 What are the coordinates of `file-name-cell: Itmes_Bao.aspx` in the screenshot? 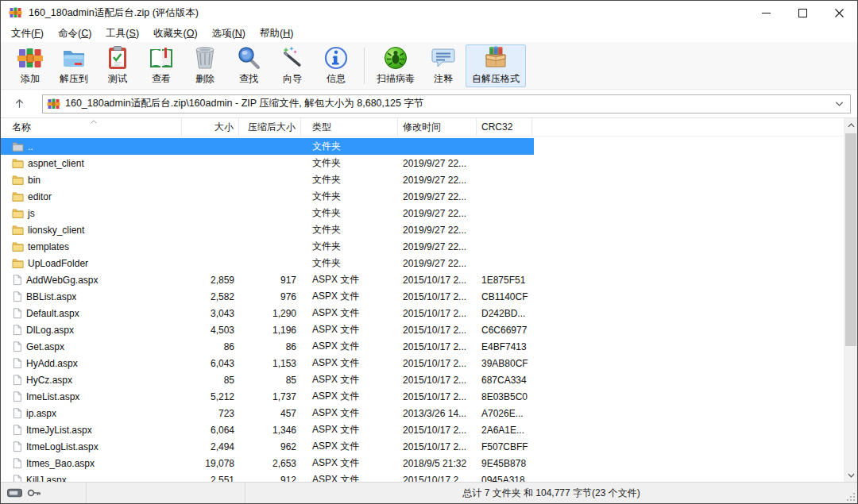 It's located at (94, 464).